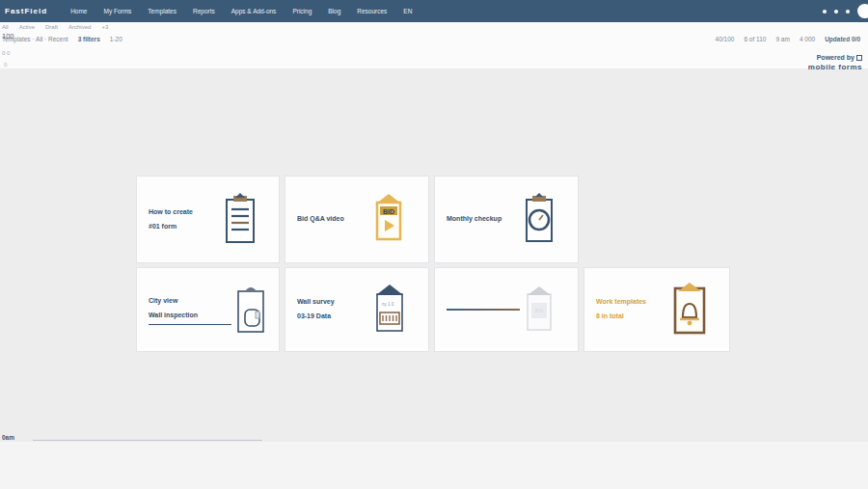  Describe the element at coordinates (116, 39) in the screenshot. I see `filter-range: 1-20` at that location.